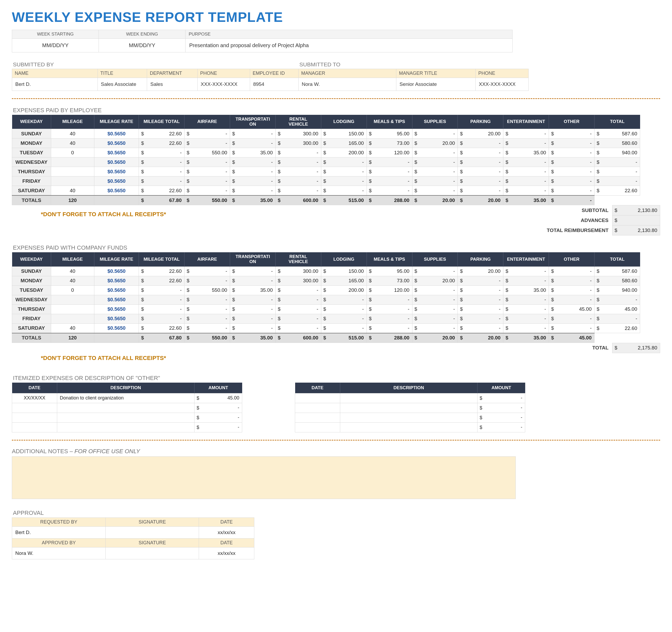  What do you see at coordinates (617, 281) in the screenshot?
I see `money-cell: $580.60` at bounding box center [617, 281].